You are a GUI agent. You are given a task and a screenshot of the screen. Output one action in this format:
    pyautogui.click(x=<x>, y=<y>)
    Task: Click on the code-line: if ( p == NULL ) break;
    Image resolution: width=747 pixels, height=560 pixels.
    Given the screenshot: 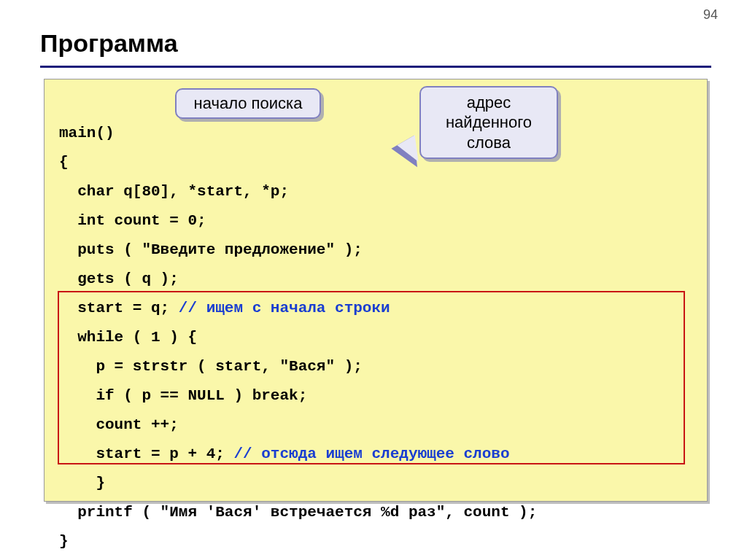 What is the action you would take?
    pyautogui.click(x=183, y=395)
    